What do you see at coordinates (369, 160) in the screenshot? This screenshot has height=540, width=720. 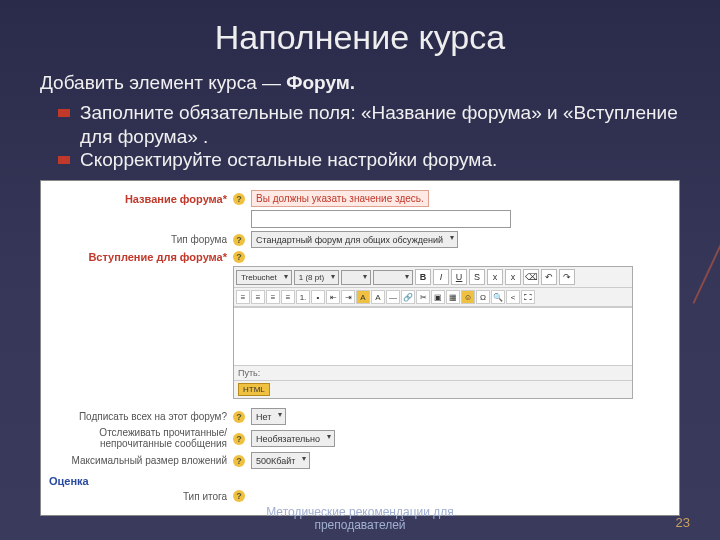 I see `bullet-2: Скорректируйте остальные настройки форум…` at bounding box center [369, 160].